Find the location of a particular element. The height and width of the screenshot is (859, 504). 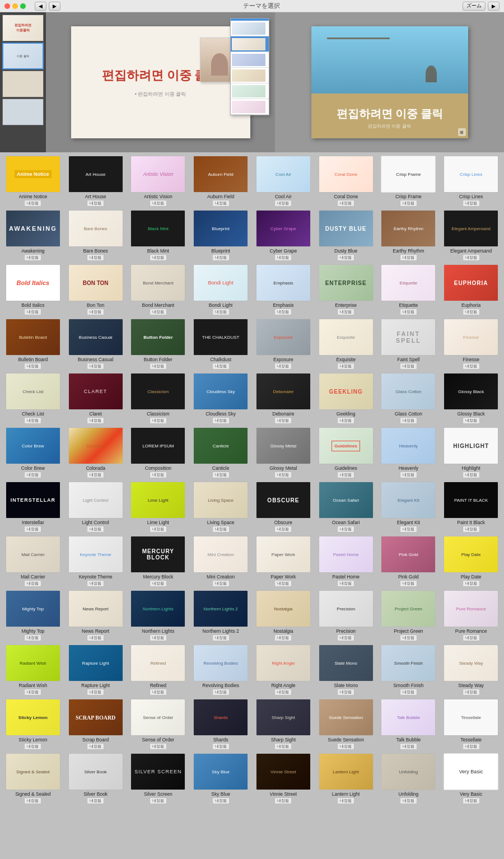

template-item-heavenly: Heavenly Heavenly 내장됨 is located at coordinates (409, 452).